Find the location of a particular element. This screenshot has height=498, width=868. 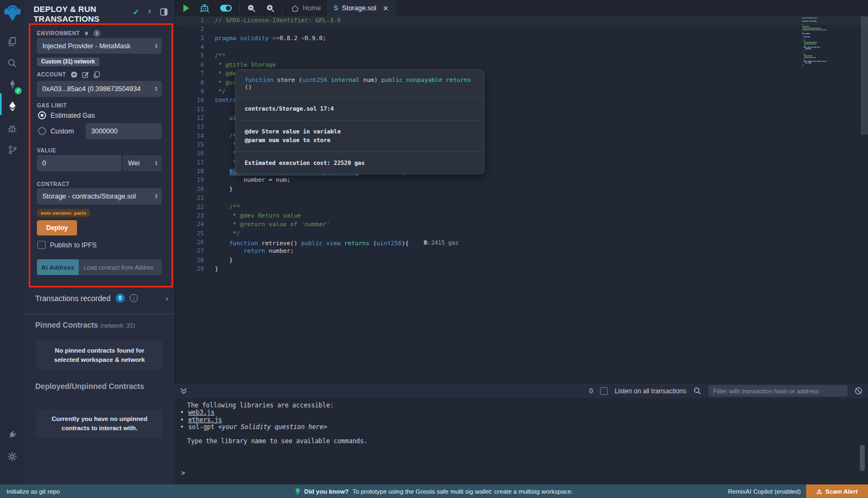

contract-select: Storage - contracts/Storage.sol ▲▼ is located at coordinates (99, 196).